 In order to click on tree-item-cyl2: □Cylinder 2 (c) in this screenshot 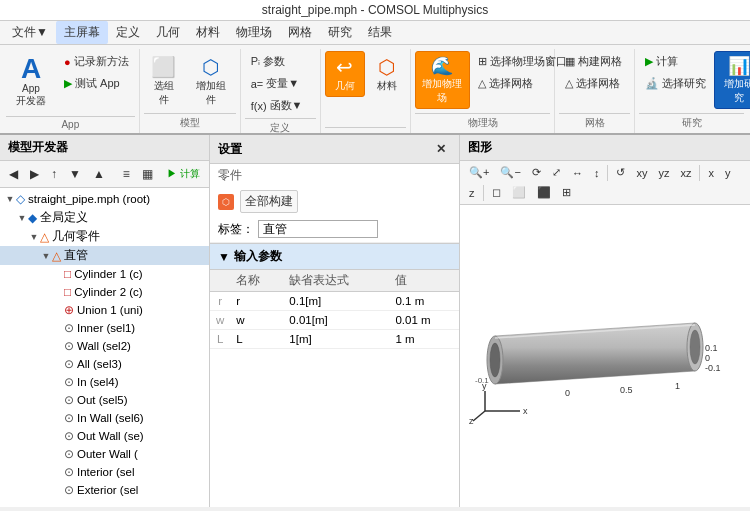, I will do `click(104, 292)`.